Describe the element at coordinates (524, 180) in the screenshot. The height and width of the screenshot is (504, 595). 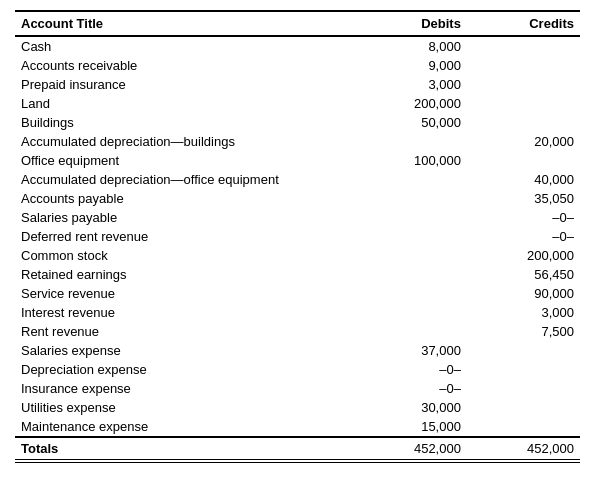
I see `credit-cell: 40,000` at that location.